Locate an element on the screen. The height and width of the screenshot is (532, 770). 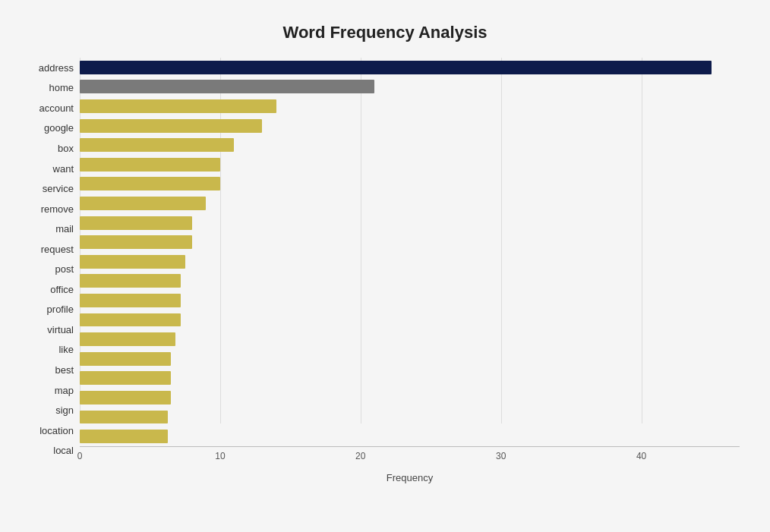
bar-row-profile is located at coordinates (410, 301).